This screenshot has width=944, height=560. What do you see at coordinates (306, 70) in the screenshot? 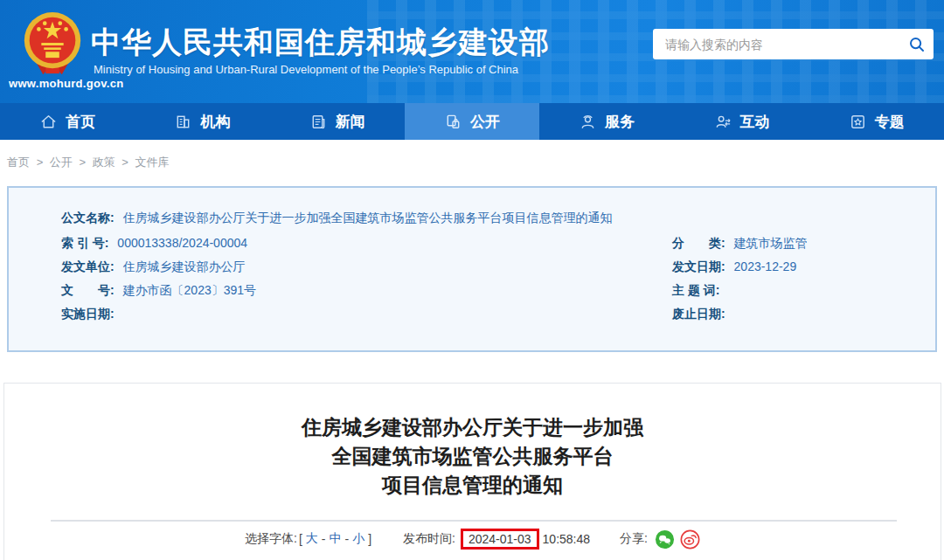
I see `site-subtitle: Ministry of Housing and Urban-Rural Deve…` at bounding box center [306, 70].